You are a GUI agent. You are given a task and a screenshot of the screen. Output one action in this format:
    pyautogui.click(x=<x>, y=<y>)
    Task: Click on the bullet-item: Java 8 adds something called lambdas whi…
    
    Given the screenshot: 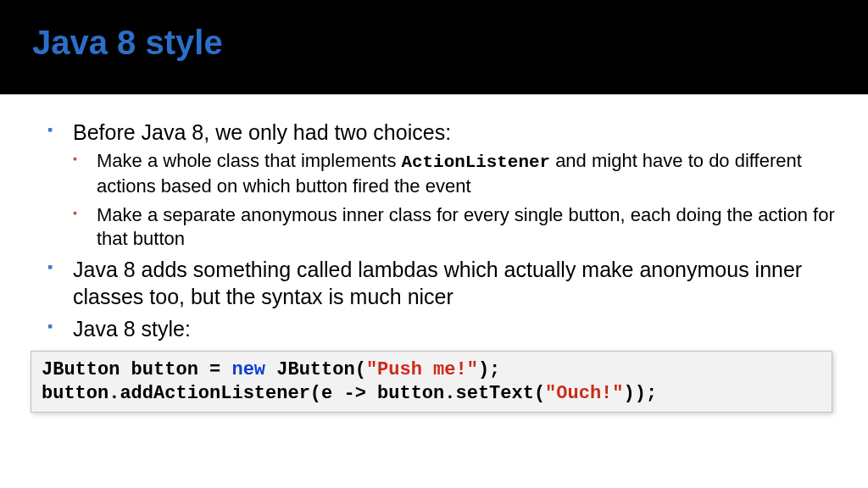 What is the action you would take?
    pyautogui.click(x=442, y=283)
    